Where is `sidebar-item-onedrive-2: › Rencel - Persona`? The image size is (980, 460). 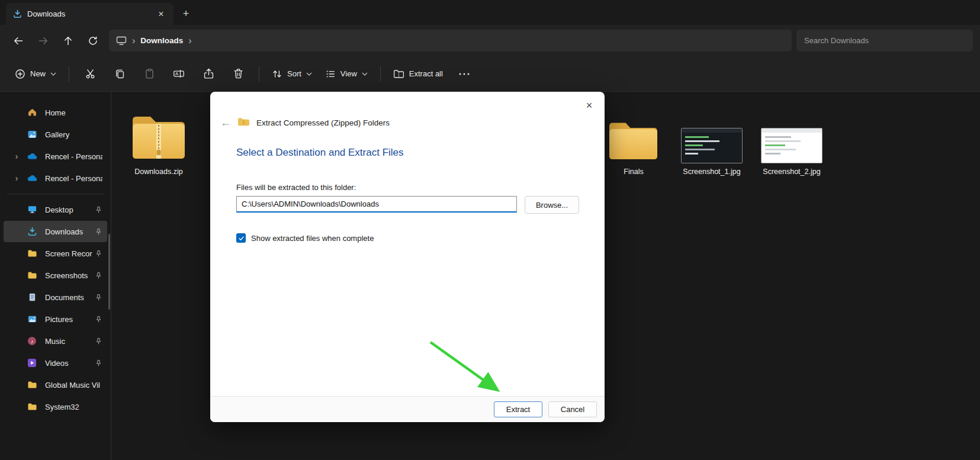 sidebar-item-onedrive-2: › Rencel - Persona is located at coordinates (56, 178).